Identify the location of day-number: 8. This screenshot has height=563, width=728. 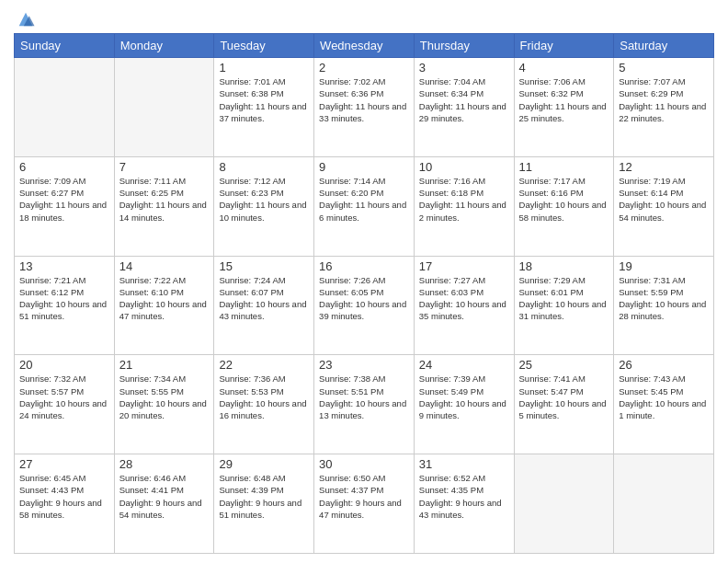
(264, 167).